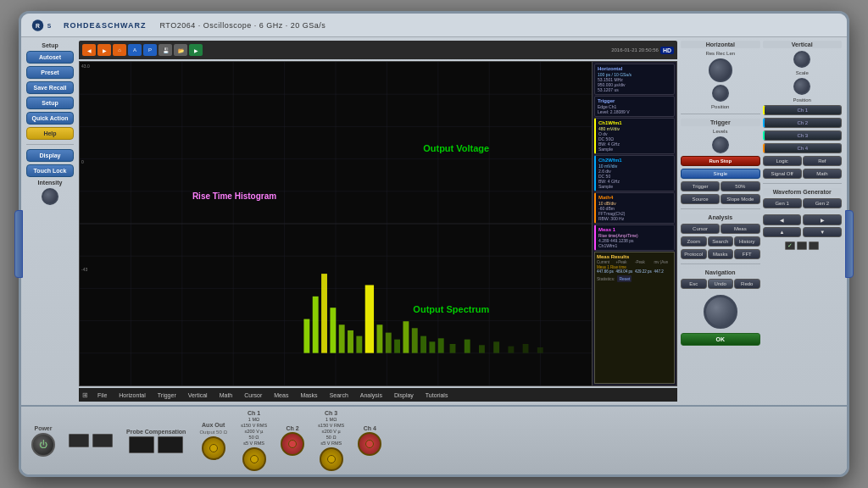 This screenshot has width=868, height=488. What do you see at coordinates (50, 144) in the screenshot?
I see `divider` at bounding box center [50, 144].